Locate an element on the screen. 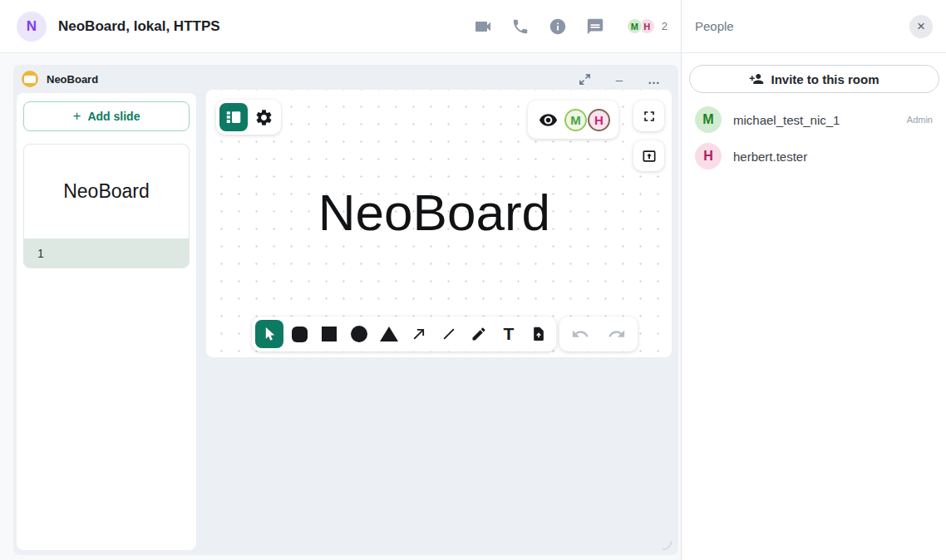 The width and height of the screenshot is (946, 560). facepile-avatar-m: M is located at coordinates (635, 27).